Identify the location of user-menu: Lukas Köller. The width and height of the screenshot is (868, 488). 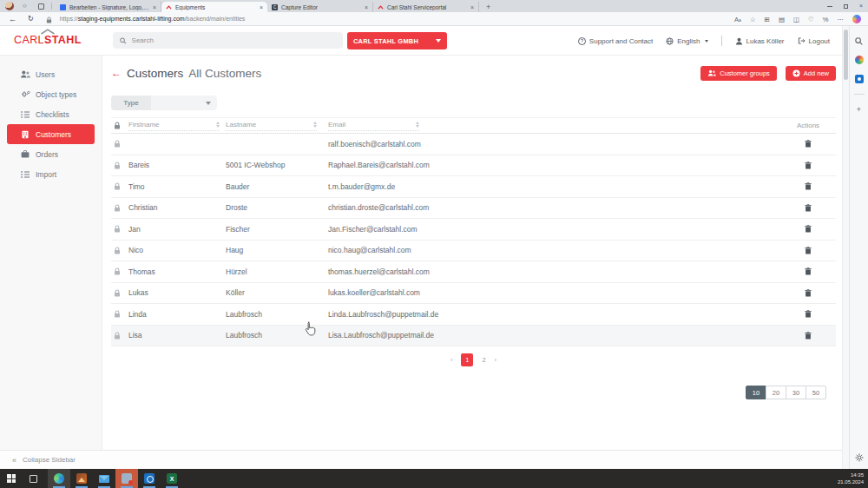
(760, 42).